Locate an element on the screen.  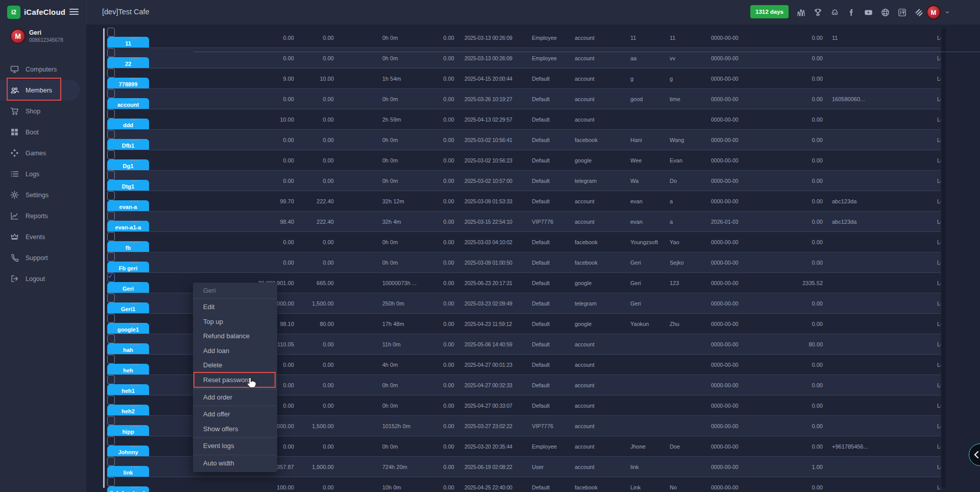
context-menu-item-auto-width: Auto width is located at coordinates (235, 464).